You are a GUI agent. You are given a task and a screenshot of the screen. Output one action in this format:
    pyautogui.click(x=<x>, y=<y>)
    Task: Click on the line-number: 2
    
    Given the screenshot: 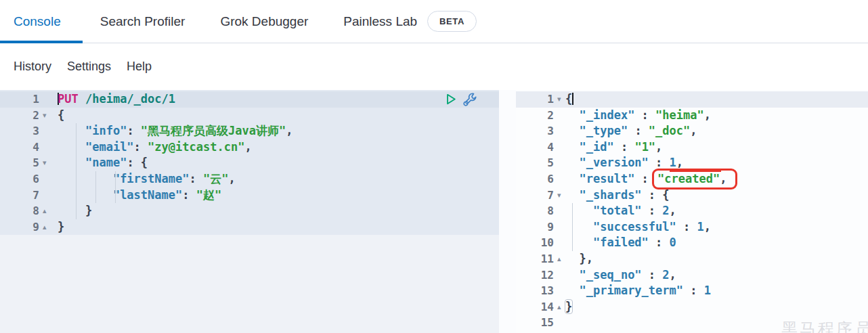 What is the action you would take?
    pyautogui.click(x=20, y=116)
    